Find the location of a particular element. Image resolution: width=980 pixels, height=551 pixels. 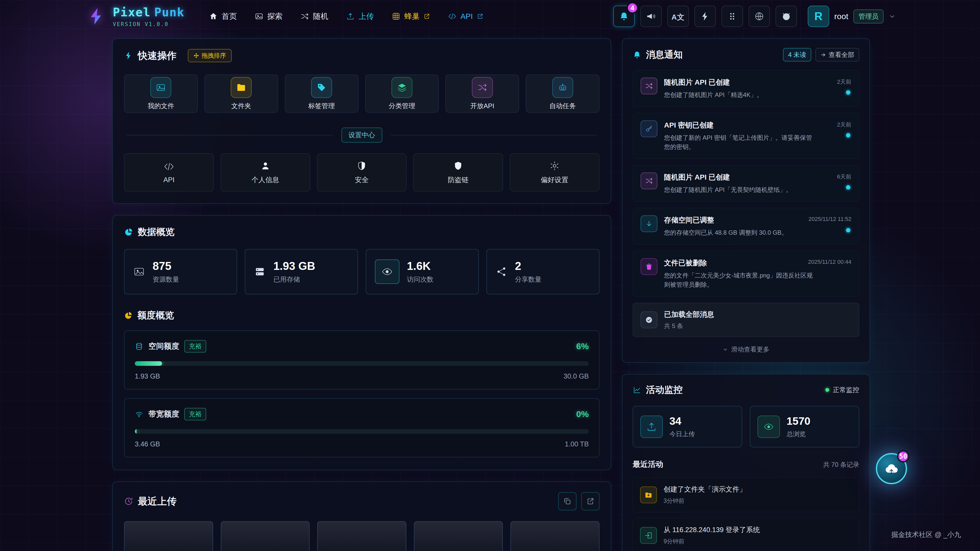

bolt-icon is located at coordinates (129, 56).